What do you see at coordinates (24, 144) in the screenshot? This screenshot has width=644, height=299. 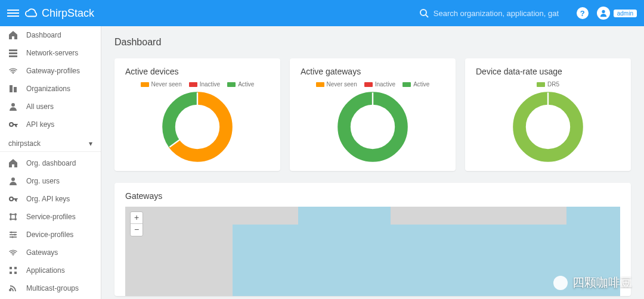 I see `org-selector-value: chirpstack` at bounding box center [24, 144].